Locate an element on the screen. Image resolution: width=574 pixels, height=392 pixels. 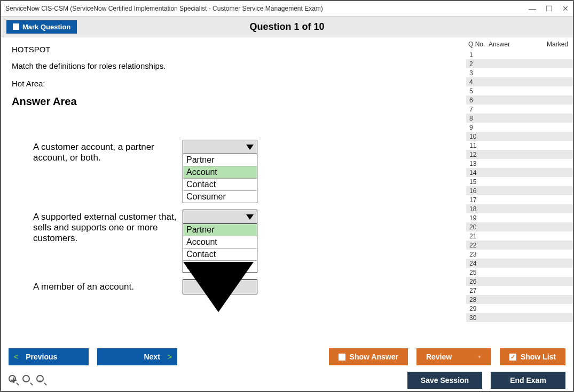
next-label: Next is located at coordinates (152, 357).